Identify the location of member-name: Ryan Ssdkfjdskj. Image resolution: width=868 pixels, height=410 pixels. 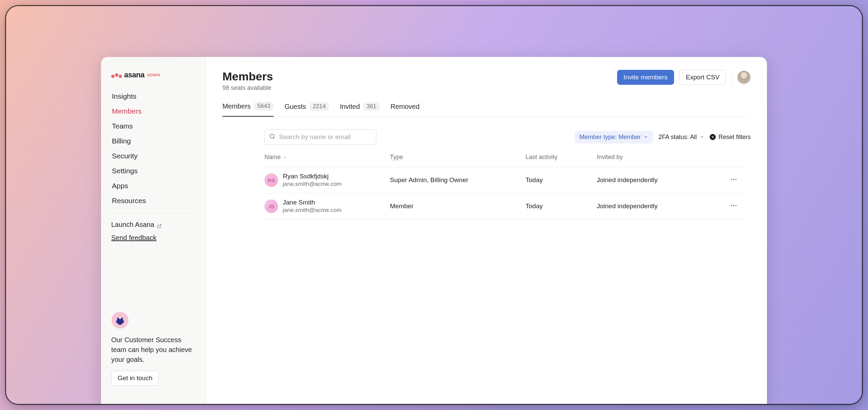
(312, 176).